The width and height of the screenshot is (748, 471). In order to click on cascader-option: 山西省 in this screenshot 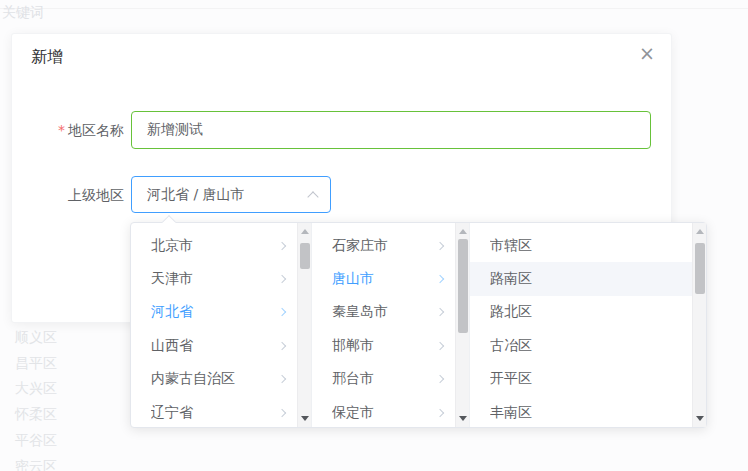, I will do `click(214, 346)`.